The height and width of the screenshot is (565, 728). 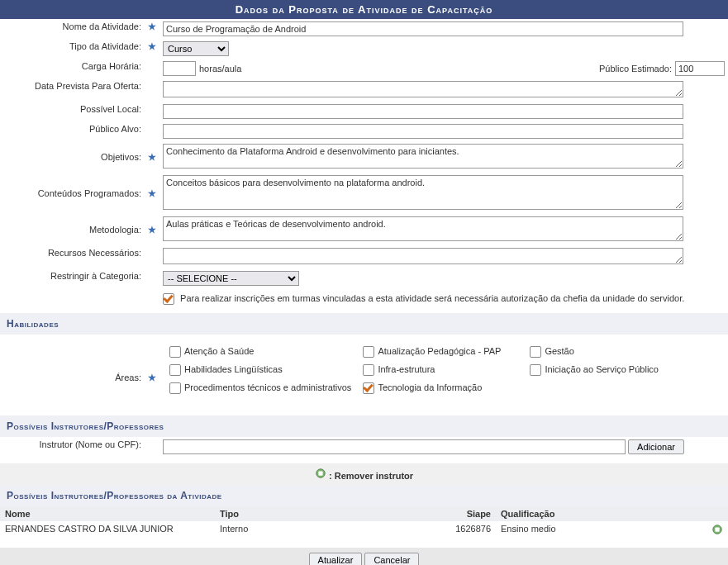 What do you see at coordinates (535, 352) in the screenshot?
I see `area-gestao-checkbox` at bounding box center [535, 352].